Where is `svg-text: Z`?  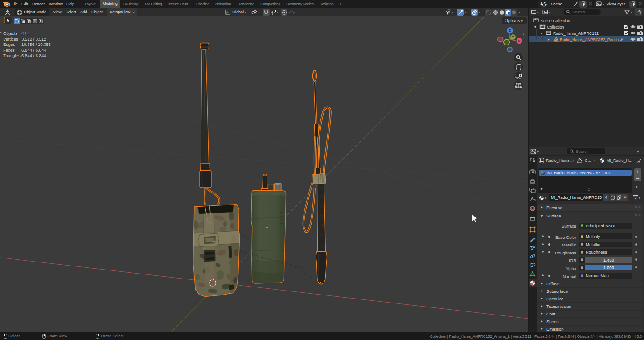
svg-text: Z is located at coordinates (510, 30).